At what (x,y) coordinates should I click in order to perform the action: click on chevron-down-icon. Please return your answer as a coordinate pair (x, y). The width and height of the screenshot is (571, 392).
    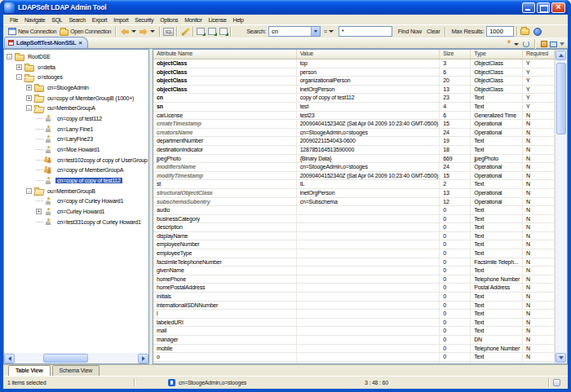
    Looking at the image, I should click on (562, 44).